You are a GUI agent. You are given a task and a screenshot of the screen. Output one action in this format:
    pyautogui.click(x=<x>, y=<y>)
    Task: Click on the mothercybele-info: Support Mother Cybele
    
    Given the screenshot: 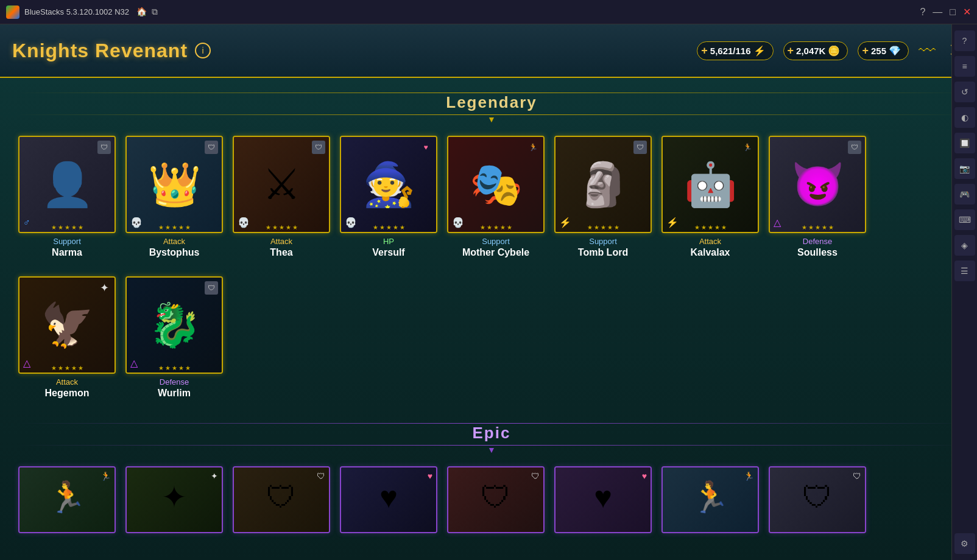 What is the action you would take?
    pyautogui.click(x=496, y=247)
    